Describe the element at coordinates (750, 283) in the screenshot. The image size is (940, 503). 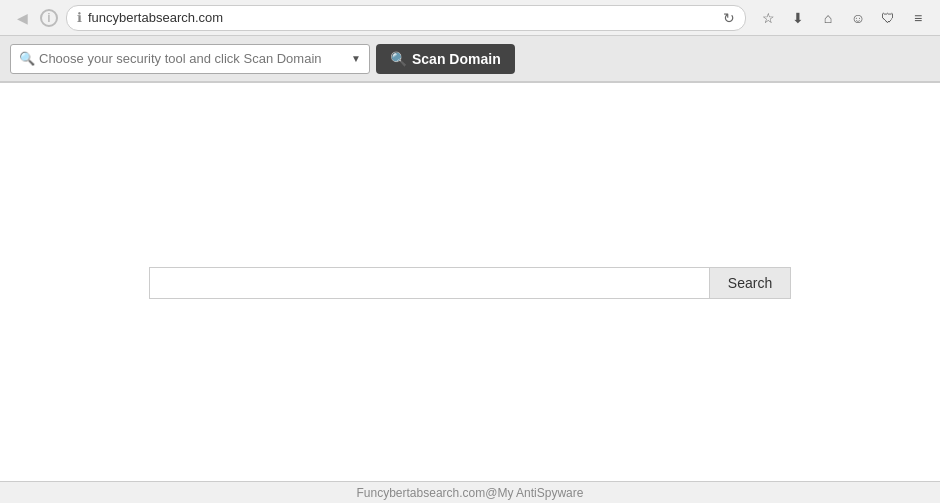
I see `search-button: Search` at that location.